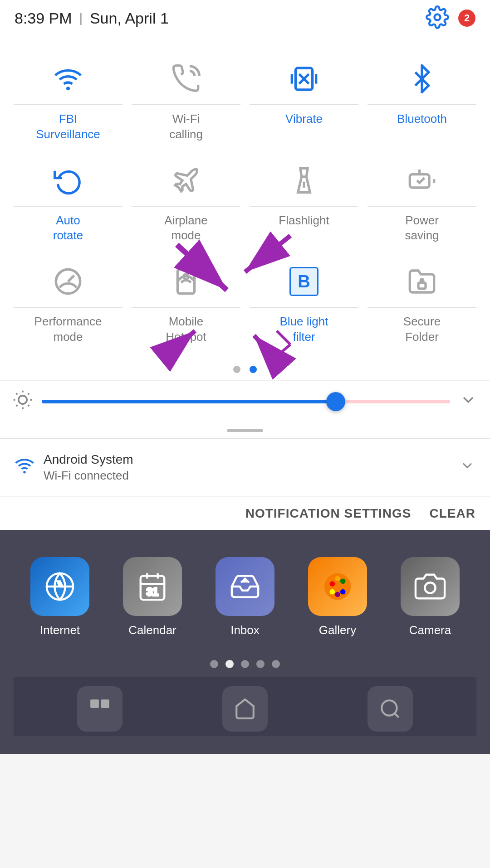 The width and height of the screenshot is (490, 868). Describe the element at coordinates (68, 180) in the screenshot. I see `auto-rotate-icon` at that location.